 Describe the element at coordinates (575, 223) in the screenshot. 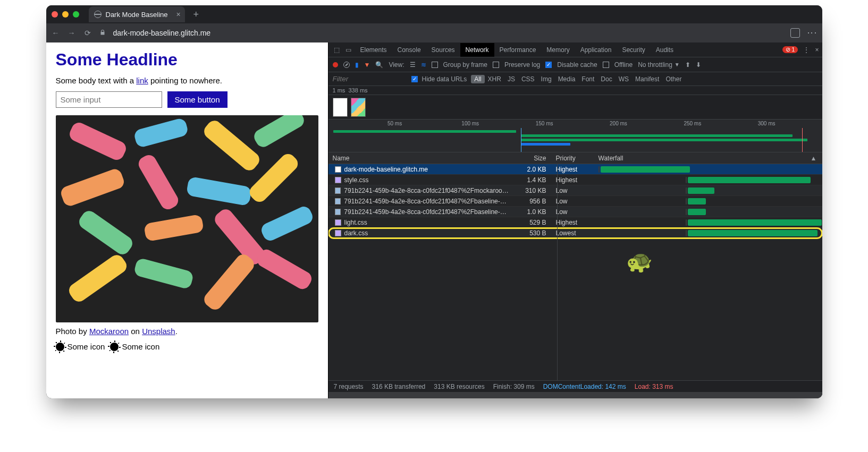

I see `table-row: light.css529 BHighest` at that location.